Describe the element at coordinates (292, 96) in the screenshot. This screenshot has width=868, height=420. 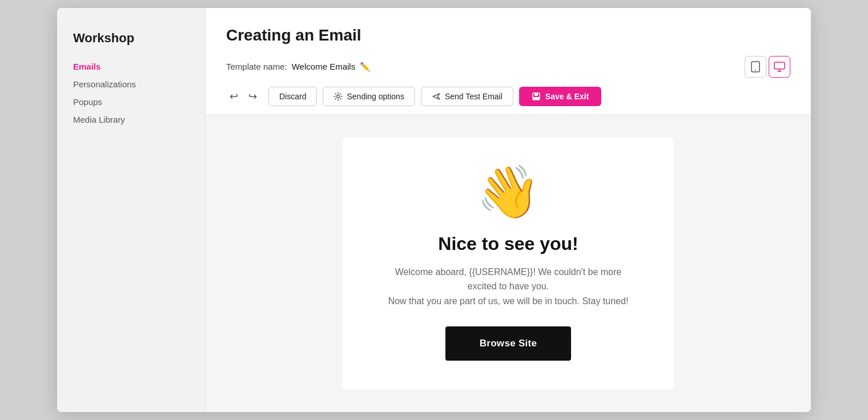
I see `discard-label: Discard` at that location.